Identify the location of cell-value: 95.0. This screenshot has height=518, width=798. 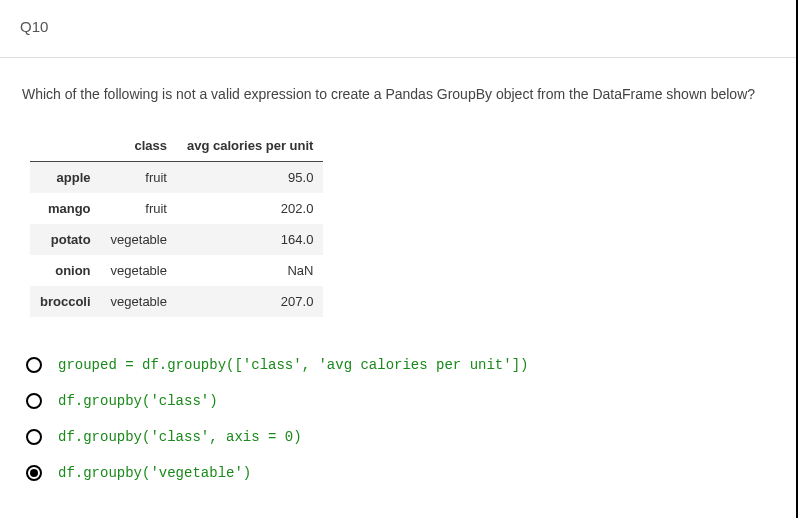
(250, 178).